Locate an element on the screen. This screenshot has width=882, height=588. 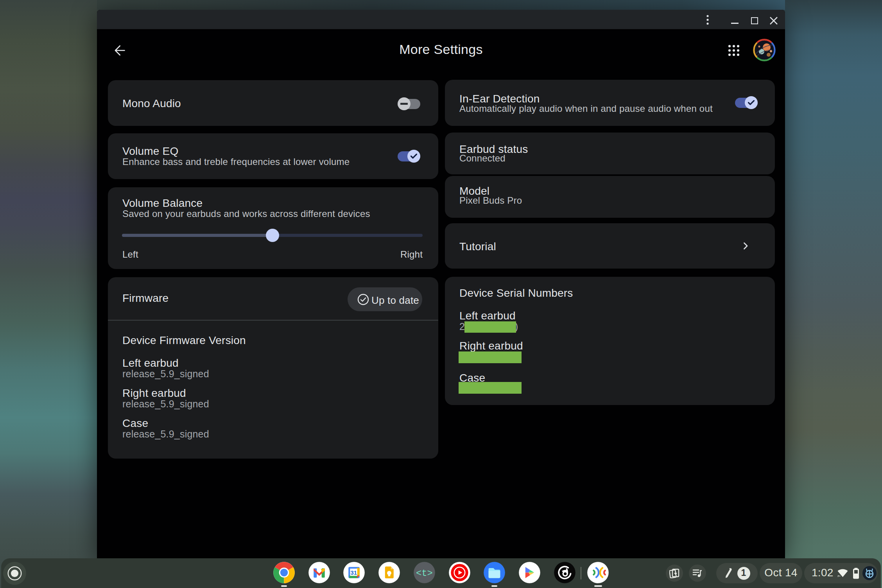
svg-text: 31 is located at coordinates (353, 573).